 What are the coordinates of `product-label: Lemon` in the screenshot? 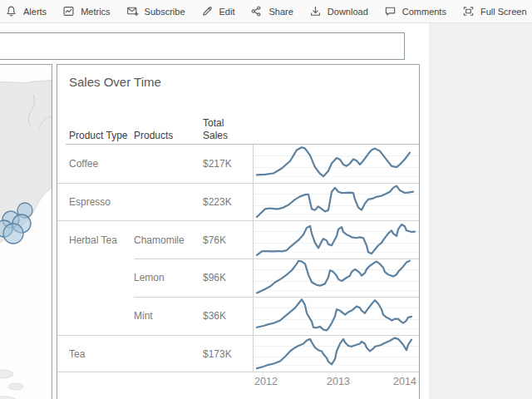 It's located at (167, 278).